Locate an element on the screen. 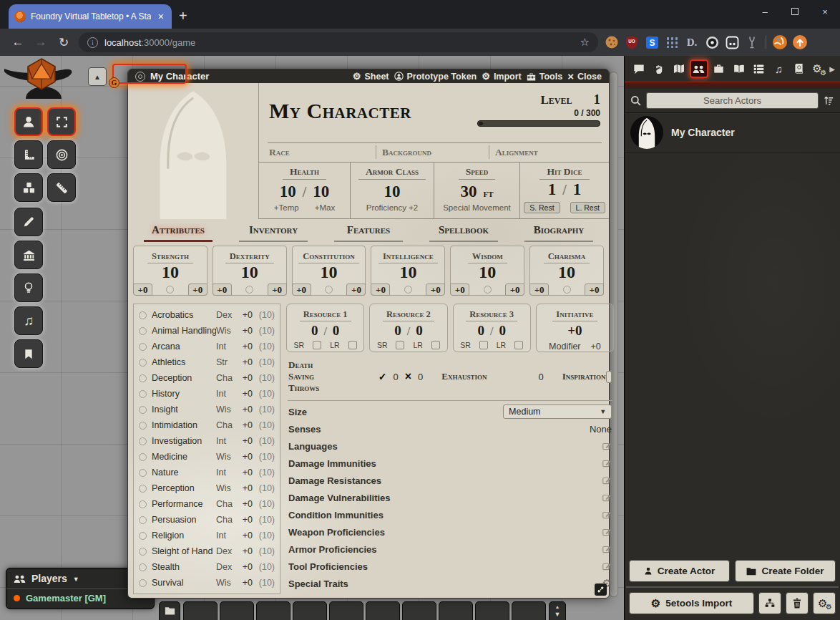 Image resolution: width=840 pixels, height=620 pixels. tiles-tool-button is located at coordinates (29, 188).